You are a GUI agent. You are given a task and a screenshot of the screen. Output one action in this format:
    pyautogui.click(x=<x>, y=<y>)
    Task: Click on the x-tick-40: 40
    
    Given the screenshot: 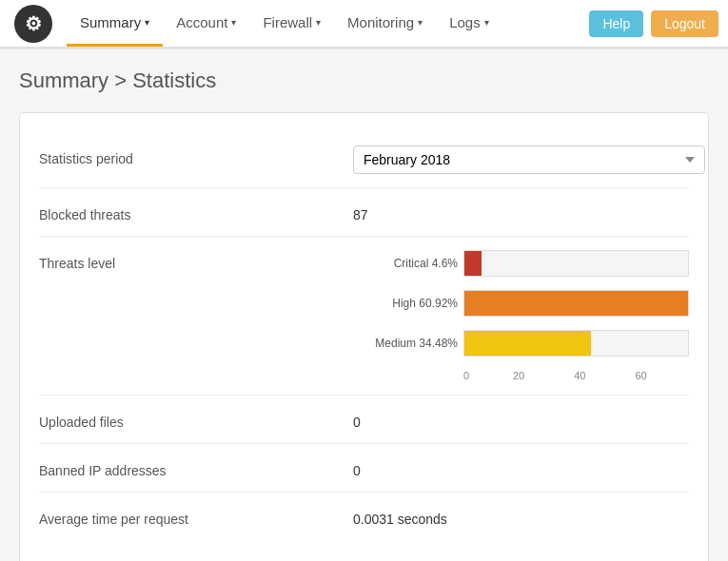 What is the action you would take?
    pyautogui.click(x=580, y=376)
    